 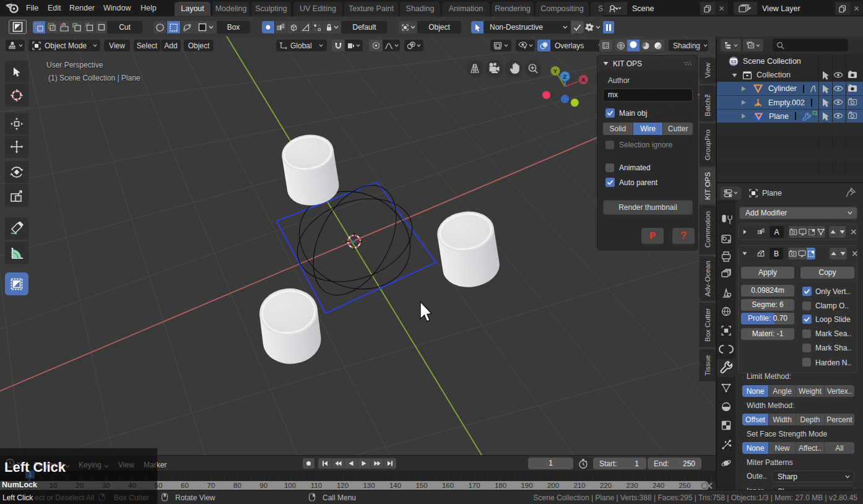 What do you see at coordinates (583, 79) in the screenshot?
I see `svg-text: X` at bounding box center [583, 79].